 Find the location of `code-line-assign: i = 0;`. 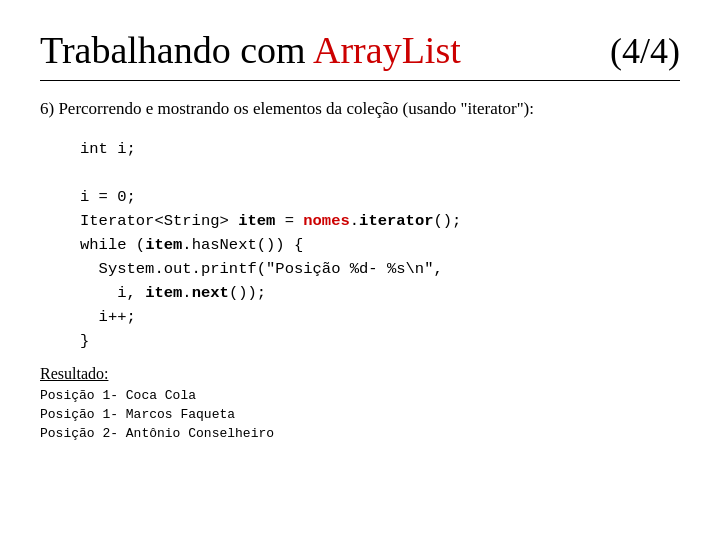

code-line-assign: i = 0; is located at coordinates (380, 197).